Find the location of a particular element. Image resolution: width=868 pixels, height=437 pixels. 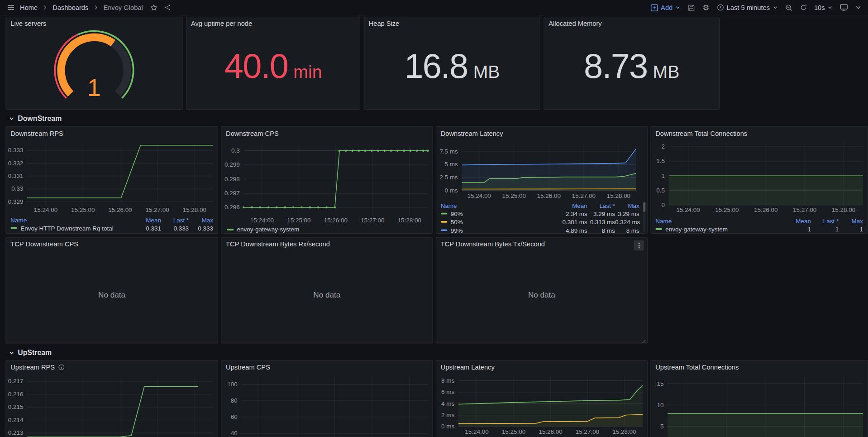

panel-upstream-total-connections: Upstream Total Connections 1510515:24:00… is located at coordinates (759, 399).